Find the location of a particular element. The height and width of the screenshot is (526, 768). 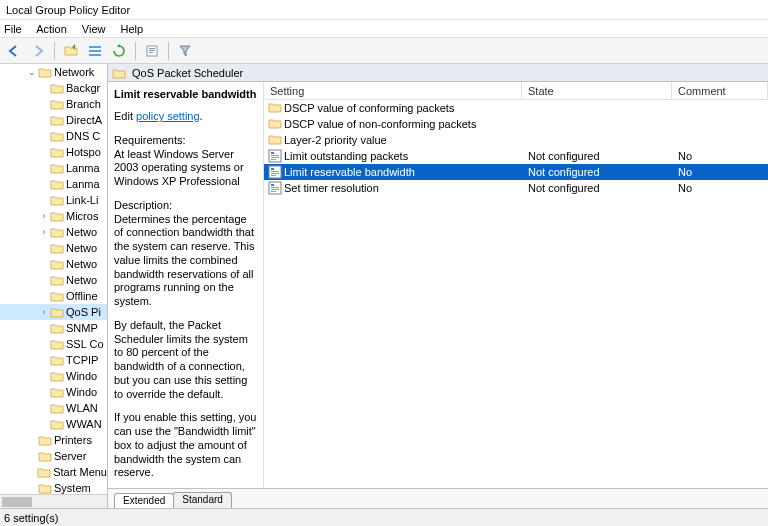

folder-up-button is located at coordinates (71, 51).